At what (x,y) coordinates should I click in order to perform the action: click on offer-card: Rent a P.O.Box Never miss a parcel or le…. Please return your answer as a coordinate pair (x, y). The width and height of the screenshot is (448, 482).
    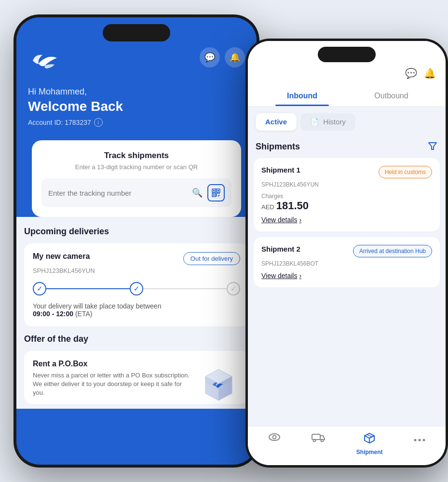
    Looking at the image, I should click on (136, 377).